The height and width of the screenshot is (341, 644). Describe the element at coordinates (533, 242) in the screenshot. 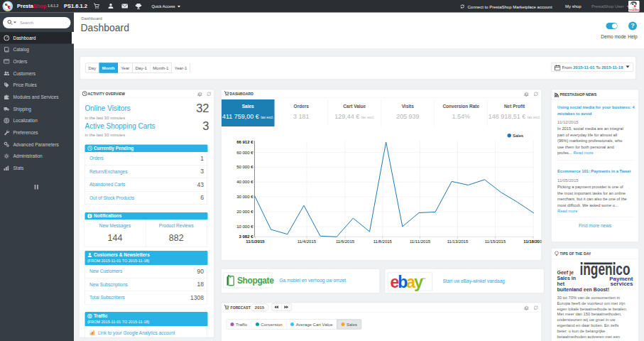

I see `svg-text: 11/18/2015` at that location.